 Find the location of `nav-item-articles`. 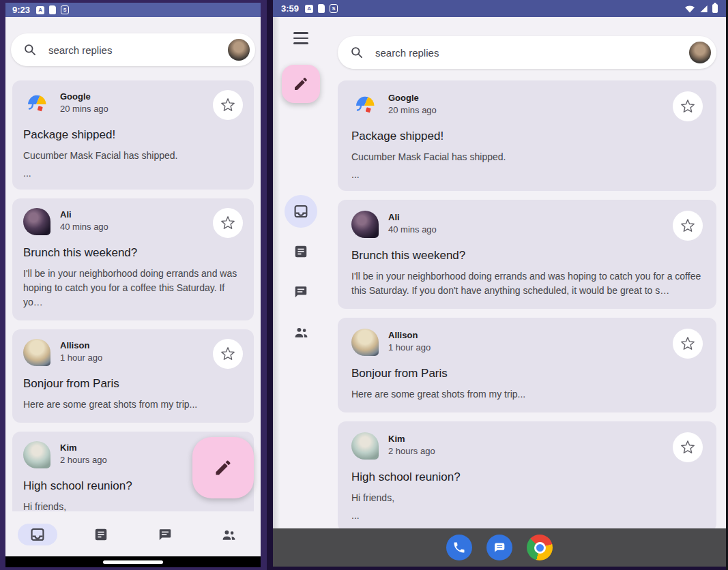

nav-item-articles is located at coordinates (102, 535).